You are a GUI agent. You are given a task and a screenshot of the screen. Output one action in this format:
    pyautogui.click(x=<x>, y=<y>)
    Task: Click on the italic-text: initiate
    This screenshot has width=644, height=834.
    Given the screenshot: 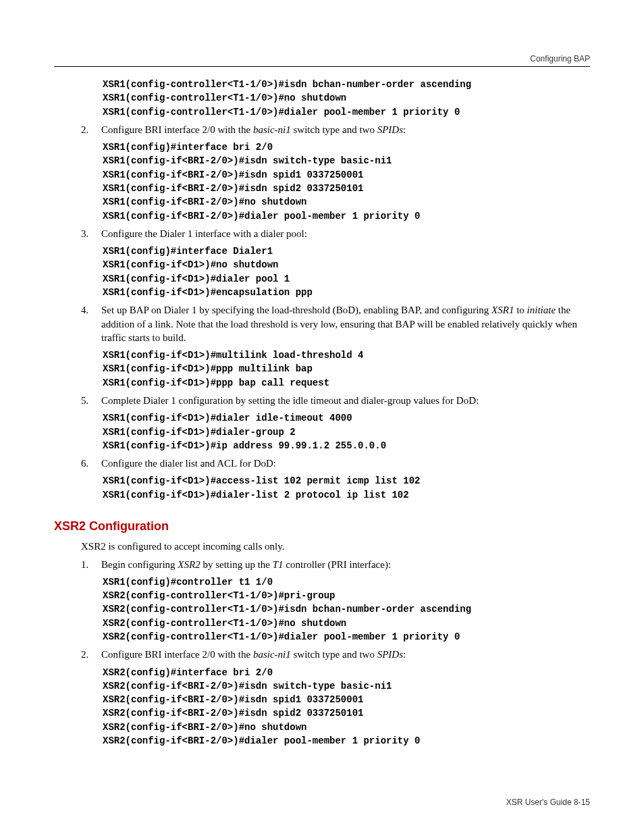 What is the action you would take?
    pyautogui.click(x=541, y=310)
    